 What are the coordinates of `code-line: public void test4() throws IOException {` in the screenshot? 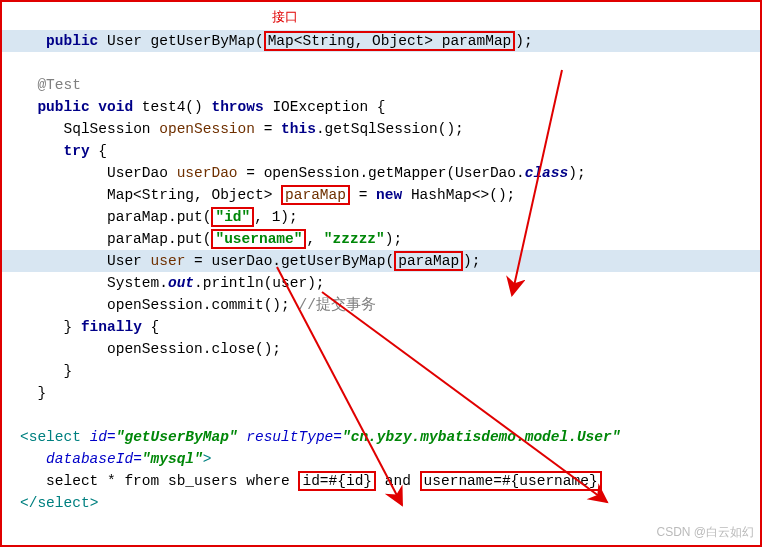 It's located at (203, 107).